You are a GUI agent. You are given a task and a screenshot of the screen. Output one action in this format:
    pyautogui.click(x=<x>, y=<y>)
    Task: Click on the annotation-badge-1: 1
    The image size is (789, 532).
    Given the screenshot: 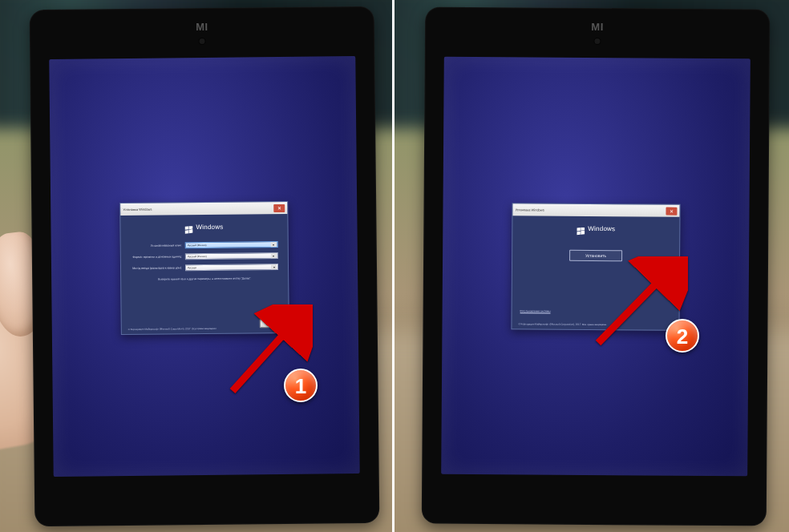 What is the action you would take?
    pyautogui.click(x=301, y=385)
    